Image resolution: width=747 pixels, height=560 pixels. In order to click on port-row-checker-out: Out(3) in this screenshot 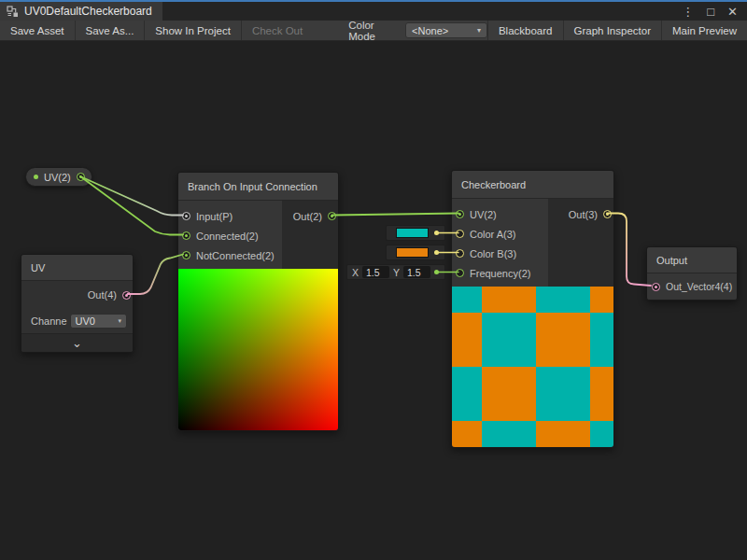, I will do `click(581, 215)`.